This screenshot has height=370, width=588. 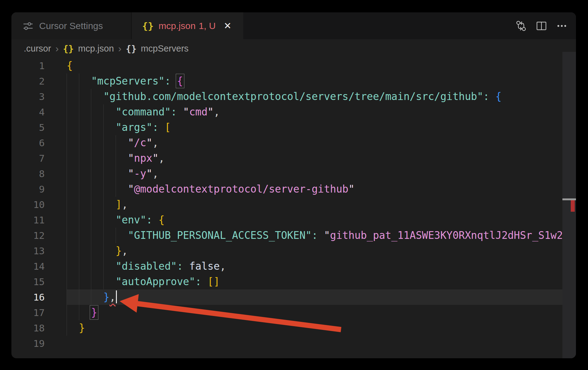 What do you see at coordinates (321, 97) in the screenshot?
I see `code-line: "github.com/modelcontextprotocol/servers…` at bounding box center [321, 97].